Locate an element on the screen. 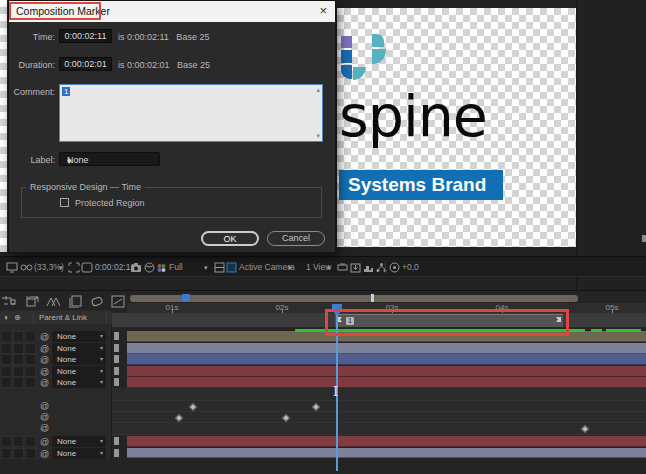 This screenshot has height=474, width=646. cancel-button: Cancel is located at coordinates (296, 238).